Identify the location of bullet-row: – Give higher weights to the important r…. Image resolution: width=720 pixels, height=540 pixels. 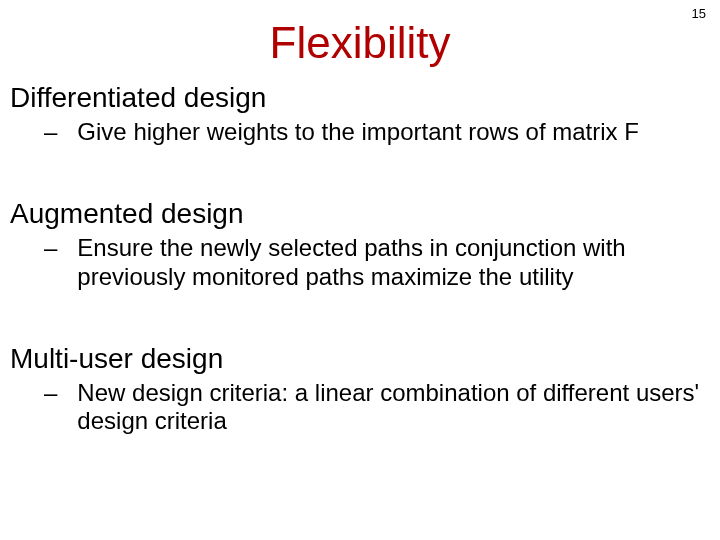
(378, 132).